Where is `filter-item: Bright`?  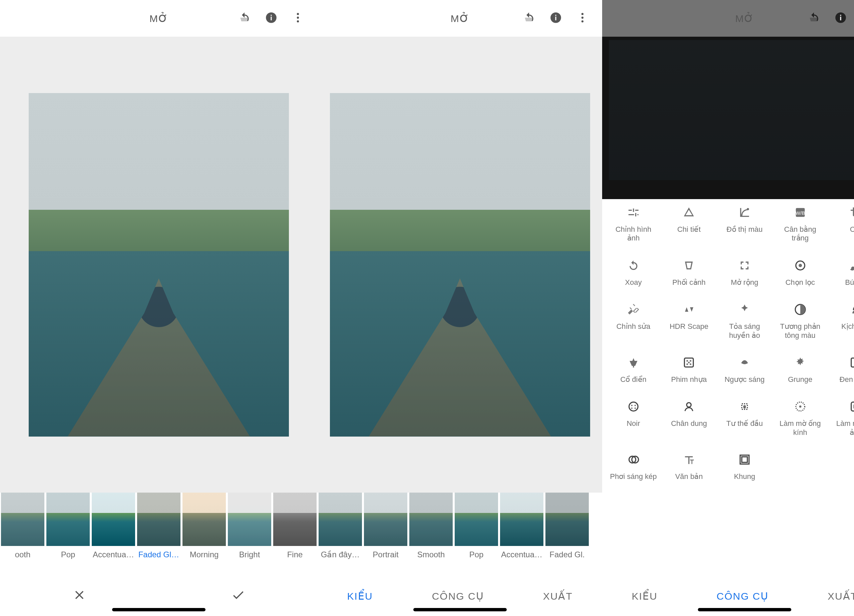 filter-item: Bright is located at coordinates (249, 534).